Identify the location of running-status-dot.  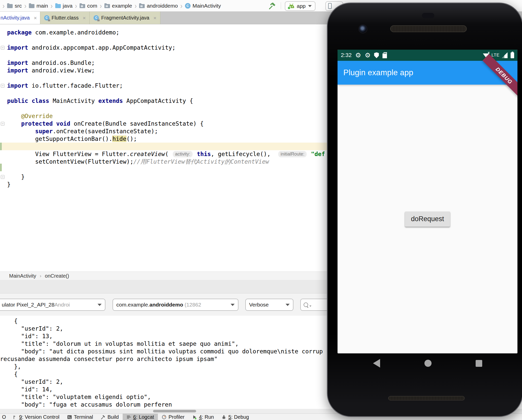
(289, 8).